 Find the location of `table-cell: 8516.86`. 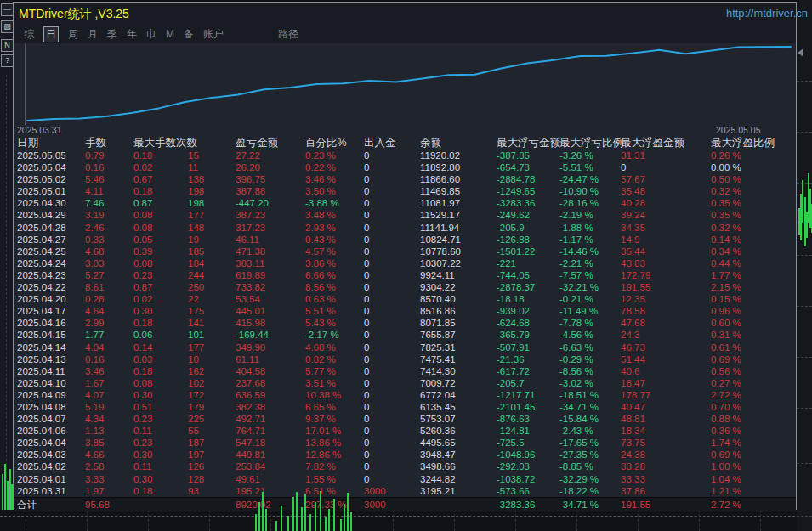

table-cell: 8516.86 is located at coordinates (458, 311).